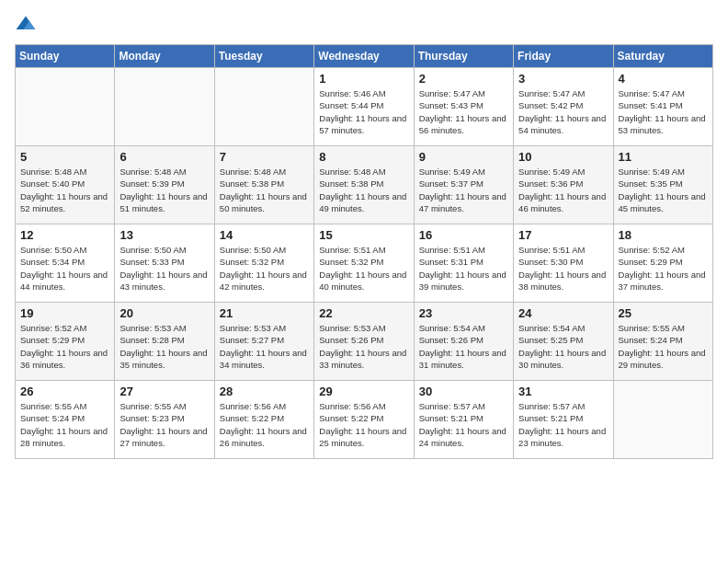 The image size is (728, 563). Describe the element at coordinates (265, 236) in the screenshot. I see `day-number: 14` at that location.